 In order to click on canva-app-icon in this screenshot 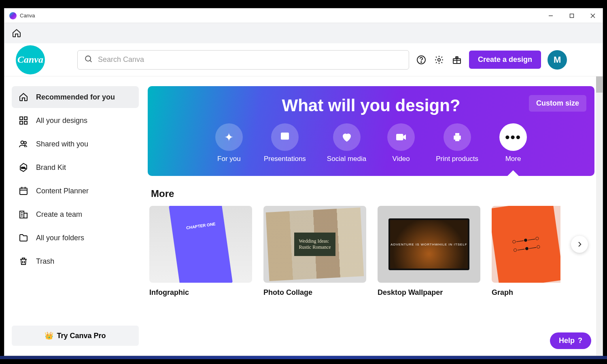, I will do `click(13, 16)`.